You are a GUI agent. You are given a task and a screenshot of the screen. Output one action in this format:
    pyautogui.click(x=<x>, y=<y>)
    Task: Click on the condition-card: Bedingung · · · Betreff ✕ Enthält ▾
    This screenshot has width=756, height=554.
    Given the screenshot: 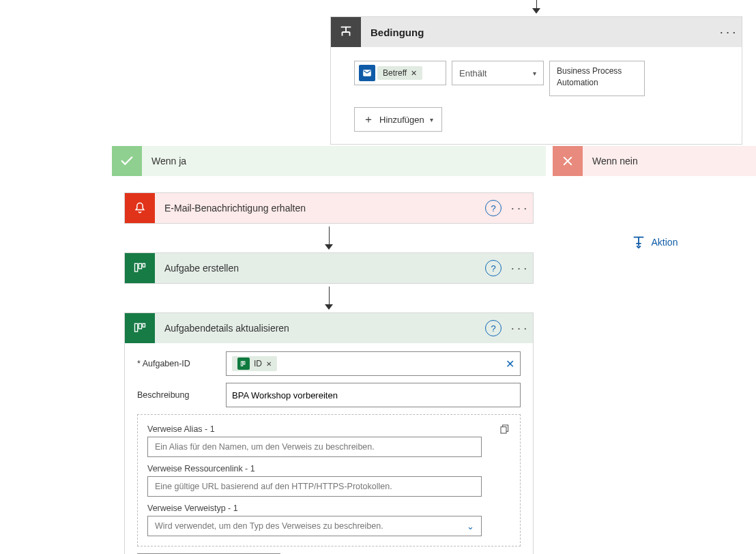 What is the action you would take?
    pyautogui.click(x=536, y=81)
    